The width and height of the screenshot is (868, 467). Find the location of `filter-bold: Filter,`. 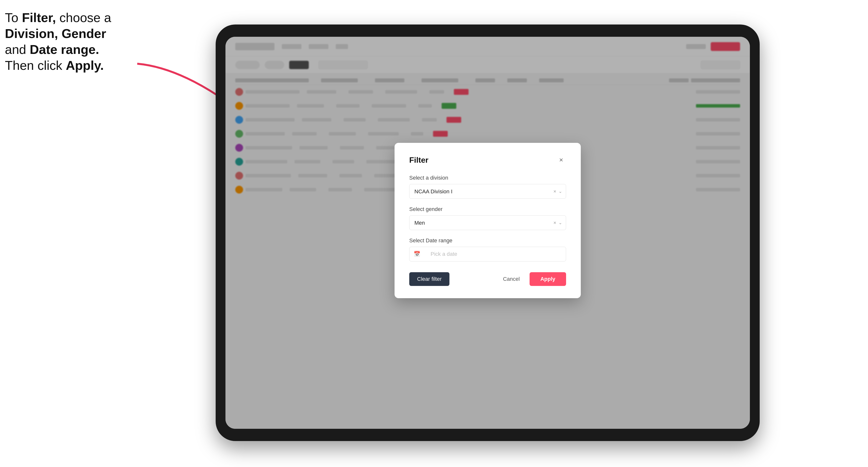

filter-bold: Filter, is located at coordinates (39, 18).